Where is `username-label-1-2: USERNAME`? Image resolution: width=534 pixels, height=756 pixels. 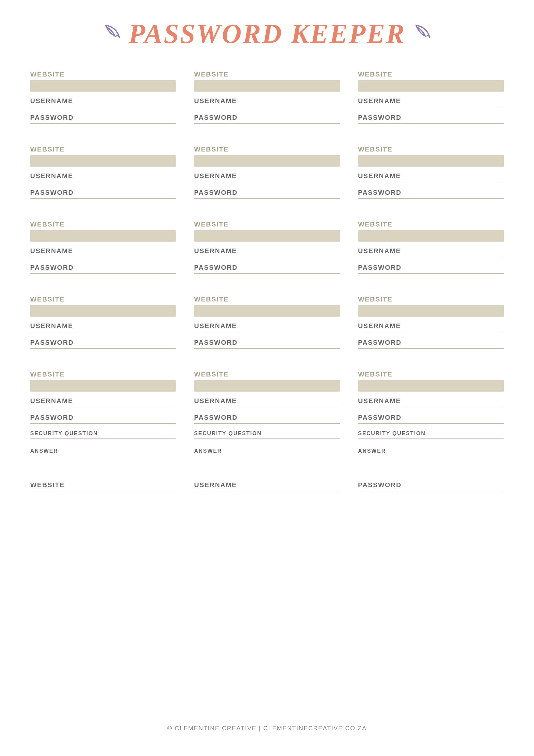 username-label-1-2: USERNAME is located at coordinates (267, 101).